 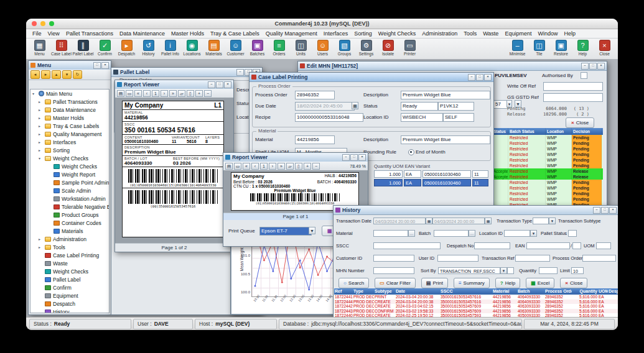 What do you see at coordinates (459, 221) in the screenshot?
I see `date-to-field: 04/03/2024 20:00:00` at bounding box center [459, 221].